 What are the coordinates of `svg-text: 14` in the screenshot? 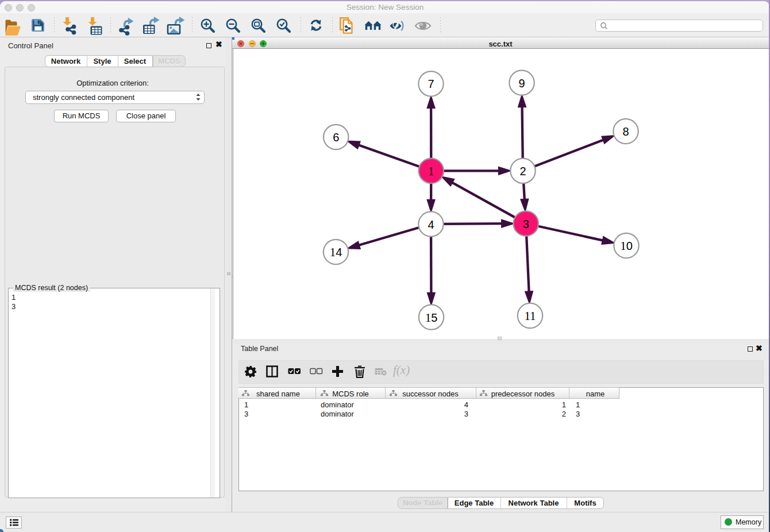 It's located at (336, 252).